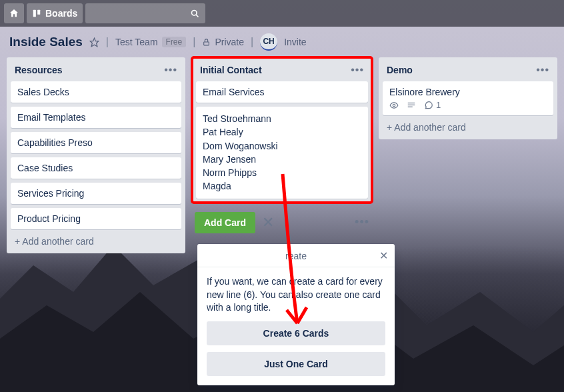  What do you see at coordinates (231, 70) in the screenshot?
I see `list-title: Initial Contact` at bounding box center [231, 70].